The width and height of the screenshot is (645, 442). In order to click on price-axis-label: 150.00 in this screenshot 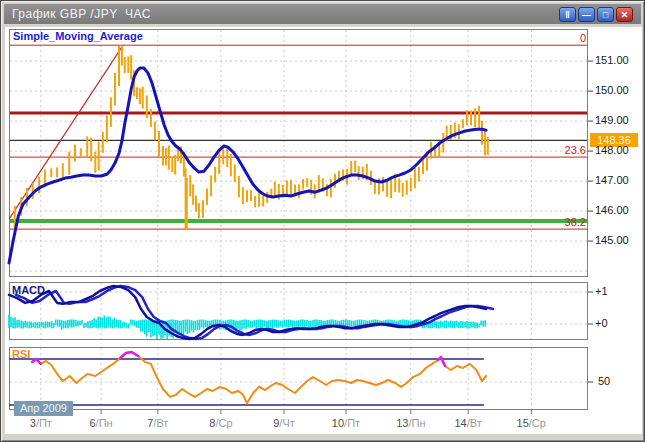, I will do `click(612, 90)`.